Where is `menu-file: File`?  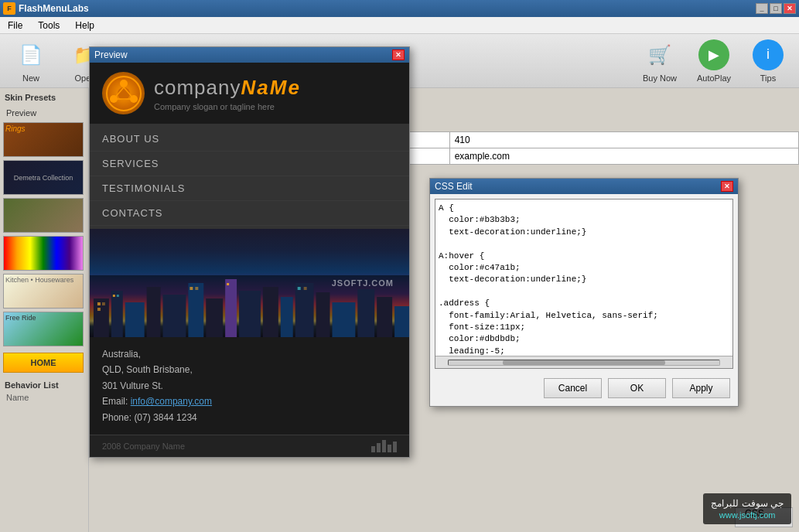
menu-file: File is located at coordinates (15, 26).